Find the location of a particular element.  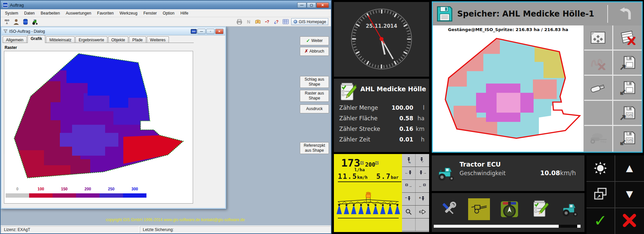

field-map-area: Gestänge@ME_ISO_Spritze: 216.83 ha / 216… is located at coordinates (508, 89).